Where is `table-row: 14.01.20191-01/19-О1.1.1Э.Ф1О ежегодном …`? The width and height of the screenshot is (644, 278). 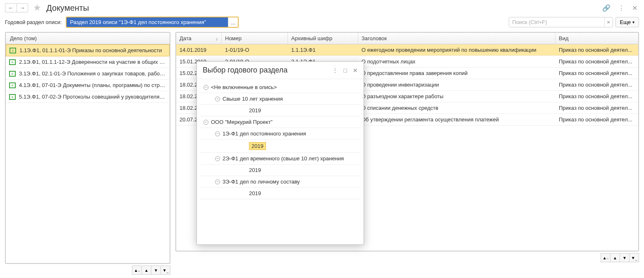
table-row: 14.01.20191-01/19-О1.1.1Э.Ф1О ежегодном … is located at coordinates (407, 50).